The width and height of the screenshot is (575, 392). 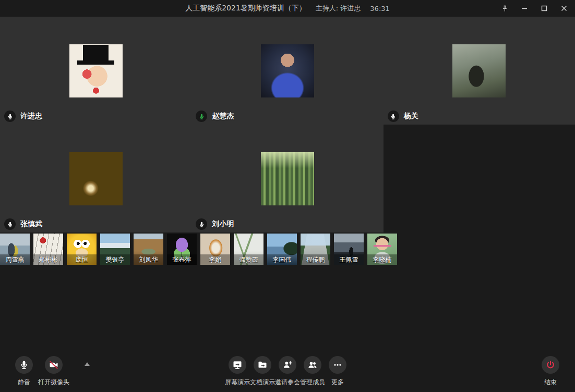 What do you see at coordinates (262, 383) in the screenshot?
I see `doc-share-label: 文档演示` at bounding box center [262, 383].